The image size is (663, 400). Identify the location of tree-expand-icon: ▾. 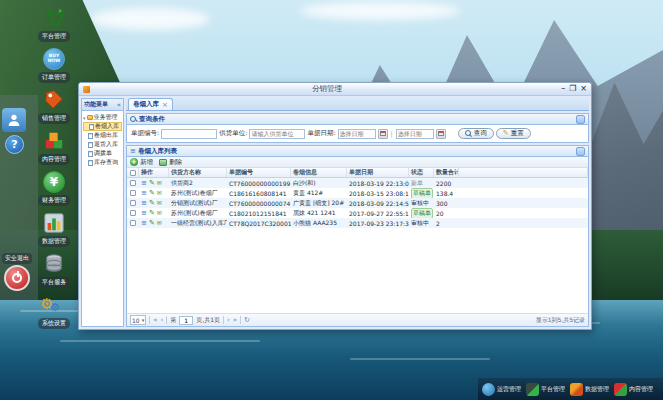
(84, 118).